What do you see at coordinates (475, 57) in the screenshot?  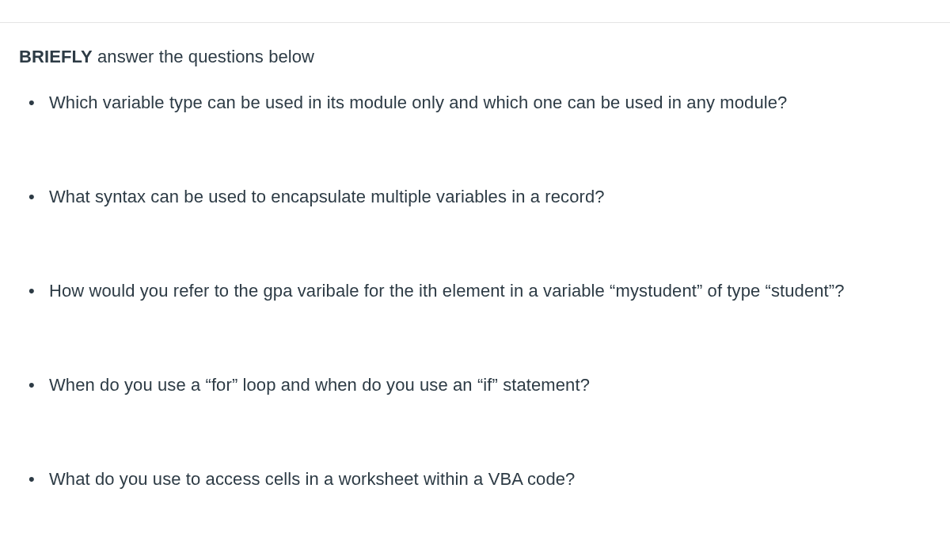 I see `instruction-heading: BRIEFLY answer the questions below` at bounding box center [475, 57].